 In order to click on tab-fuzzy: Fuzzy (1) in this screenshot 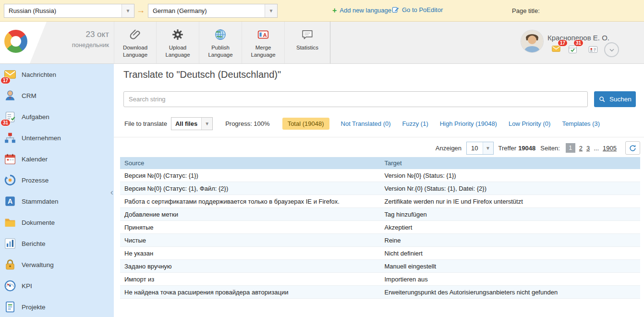, I will do `click(415, 124)`.